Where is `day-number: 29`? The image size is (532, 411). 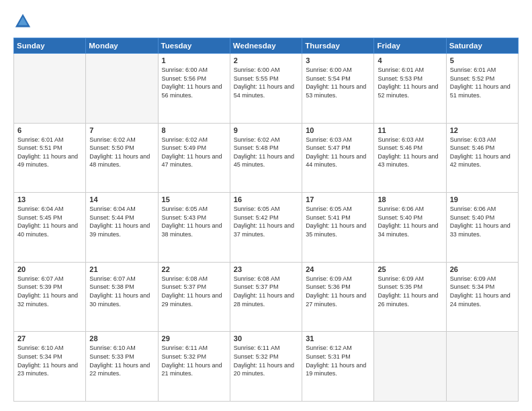
day-number: 29 is located at coordinates (194, 338).